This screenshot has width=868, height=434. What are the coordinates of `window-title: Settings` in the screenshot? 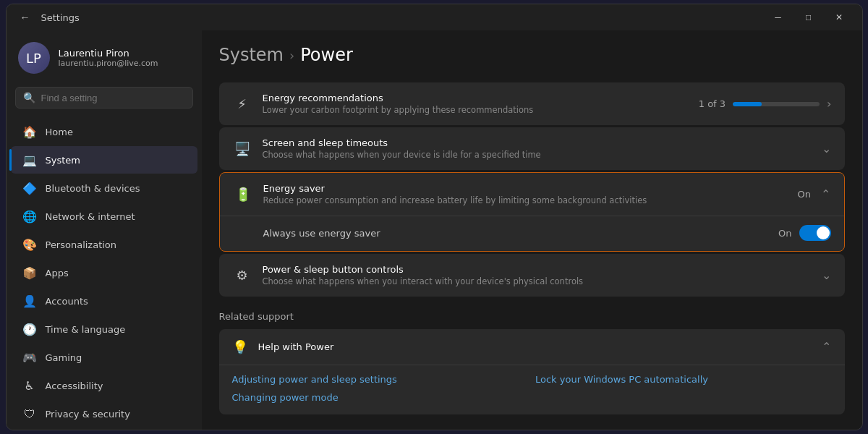 It's located at (61, 17).